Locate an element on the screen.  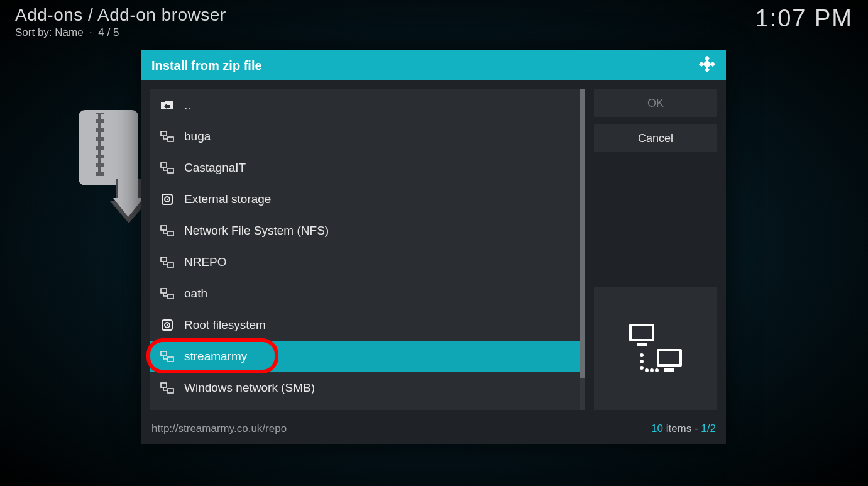
file-row-buga: buga is located at coordinates (365, 136).